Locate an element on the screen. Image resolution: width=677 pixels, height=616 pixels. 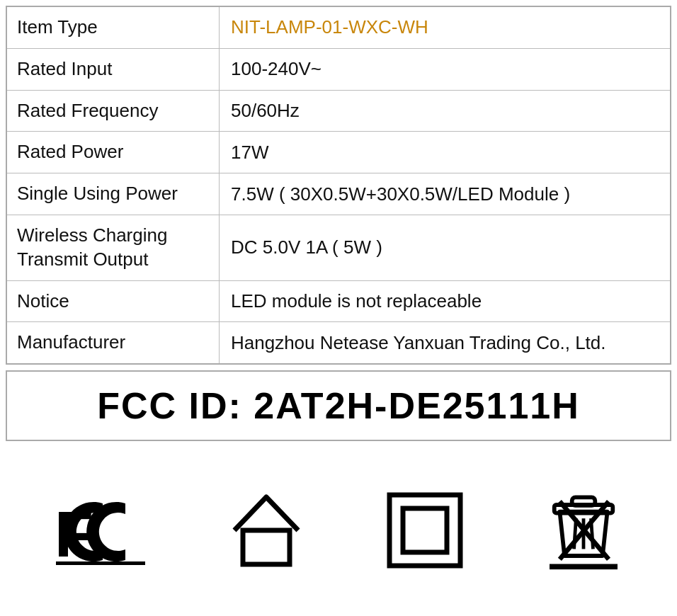
house-icon is located at coordinates (266, 532).